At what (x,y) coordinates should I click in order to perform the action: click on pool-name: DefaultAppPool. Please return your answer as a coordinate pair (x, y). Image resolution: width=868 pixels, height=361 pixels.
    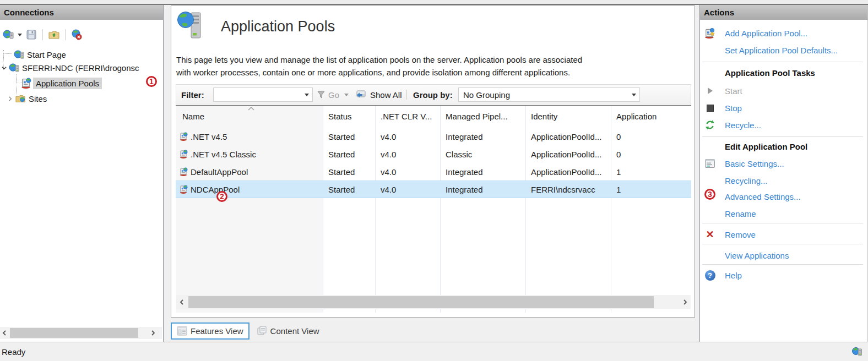
    Looking at the image, I should click on (219, 172).